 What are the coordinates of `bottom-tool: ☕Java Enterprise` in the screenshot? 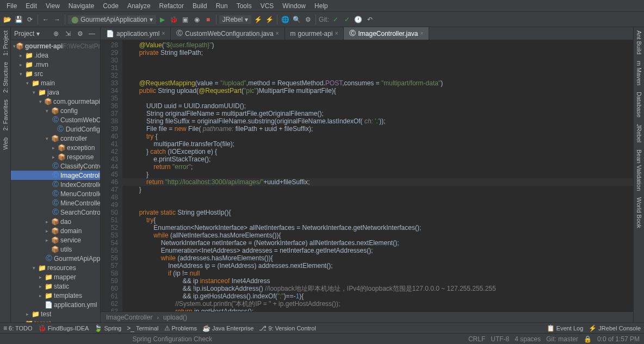 It's located at (228, 328).